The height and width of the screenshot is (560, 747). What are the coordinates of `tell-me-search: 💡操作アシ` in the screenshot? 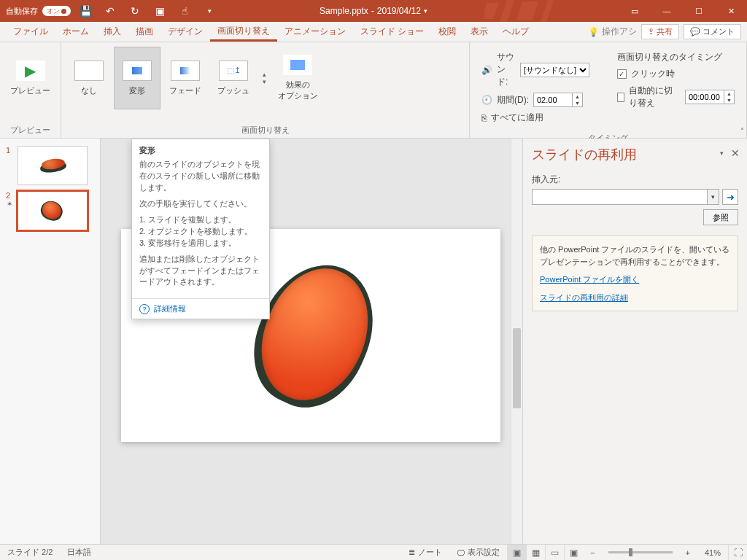 It's located at (613, 32).